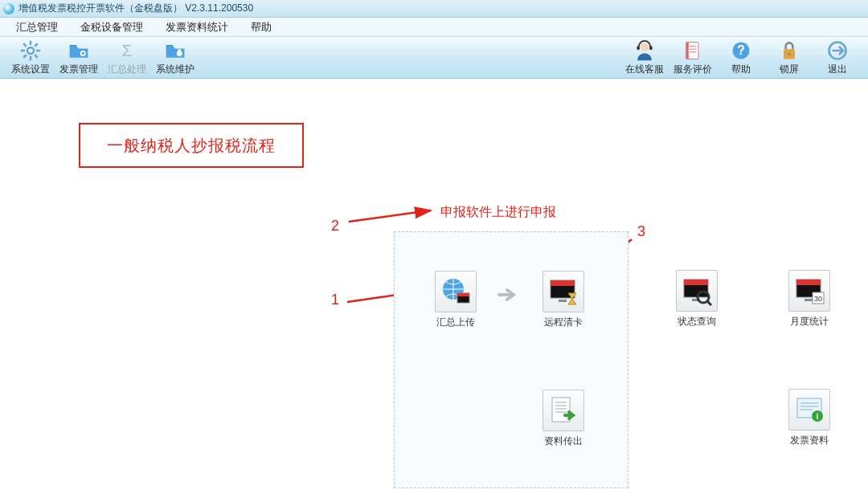 This screenshot has height=502, width=868. Describe the element at coordinates (563, 292) in the screenshot. I see `monitor-hourglass-icon` at that location.